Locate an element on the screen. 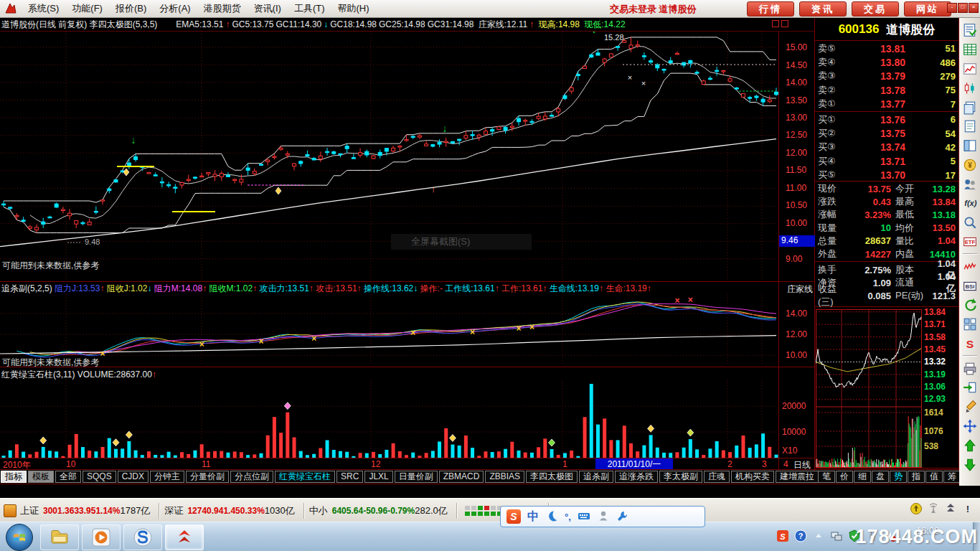  kline-chart-icon is located at coordinates (970, 88).